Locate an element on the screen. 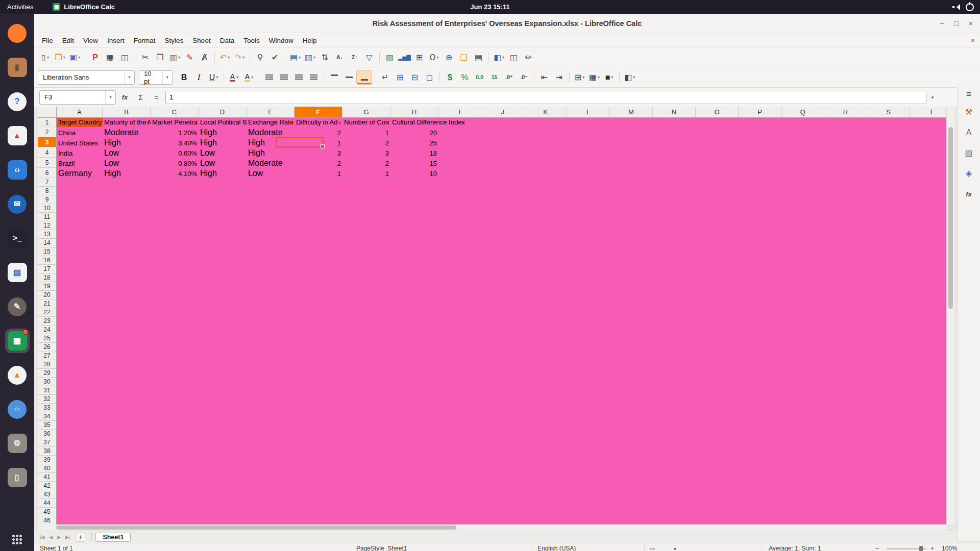  background-color-icon: ■ ▾ is located at coordinates (609, 78).